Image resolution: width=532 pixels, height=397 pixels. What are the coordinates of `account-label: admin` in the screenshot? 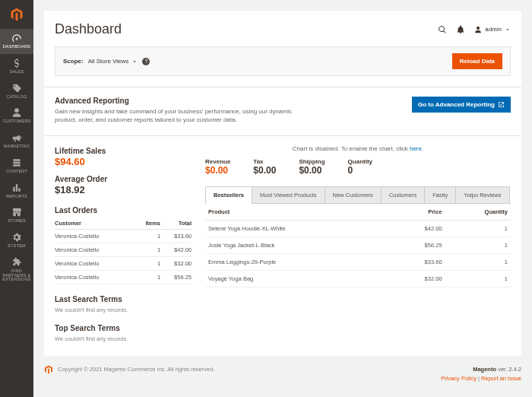 It's located at (493, 29).